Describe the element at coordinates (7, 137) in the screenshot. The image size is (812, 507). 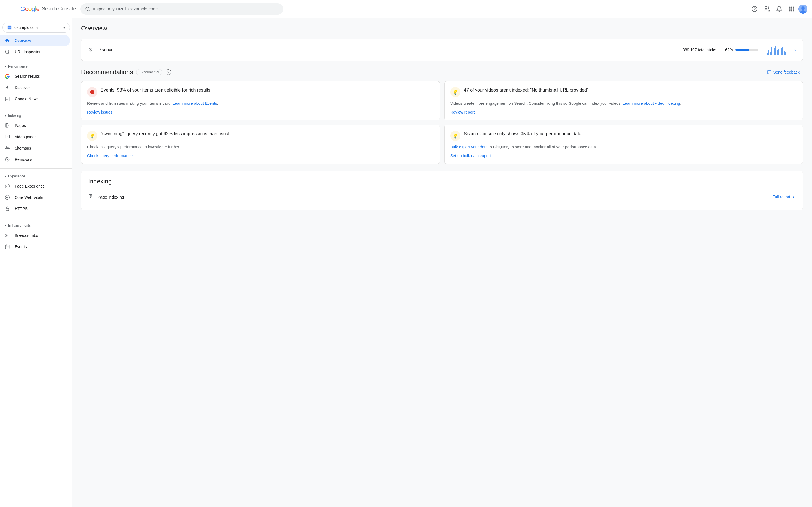
I see `video-page-icon` at that location.